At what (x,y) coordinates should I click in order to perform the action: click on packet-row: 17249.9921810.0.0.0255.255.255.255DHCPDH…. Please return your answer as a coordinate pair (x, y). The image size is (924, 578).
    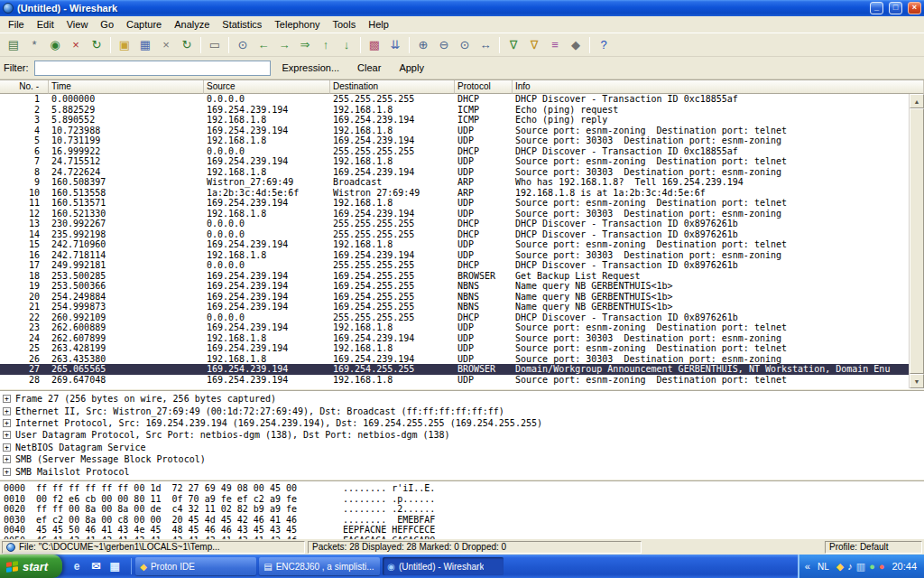
    Looking at the image, I should click on (455, 266).